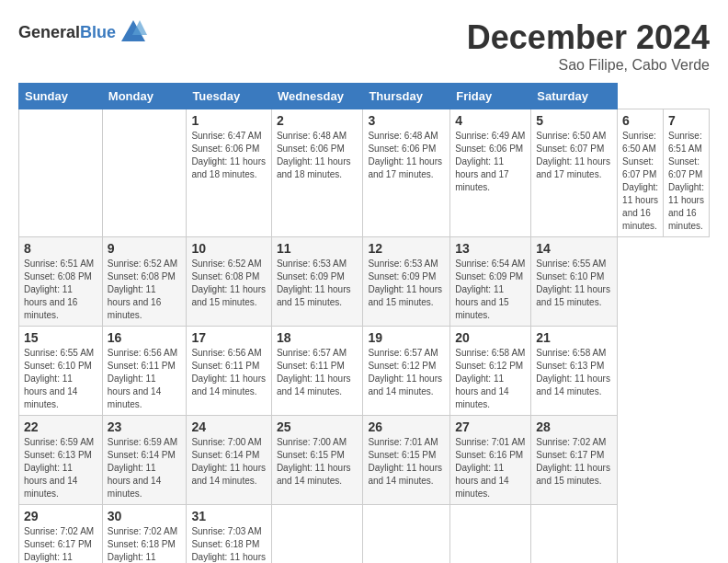 The width and height of the screenshot is (728, 563). Describe the element at coordinates (61, 516) in the screenshot. I see `day-number: 29` at that location.